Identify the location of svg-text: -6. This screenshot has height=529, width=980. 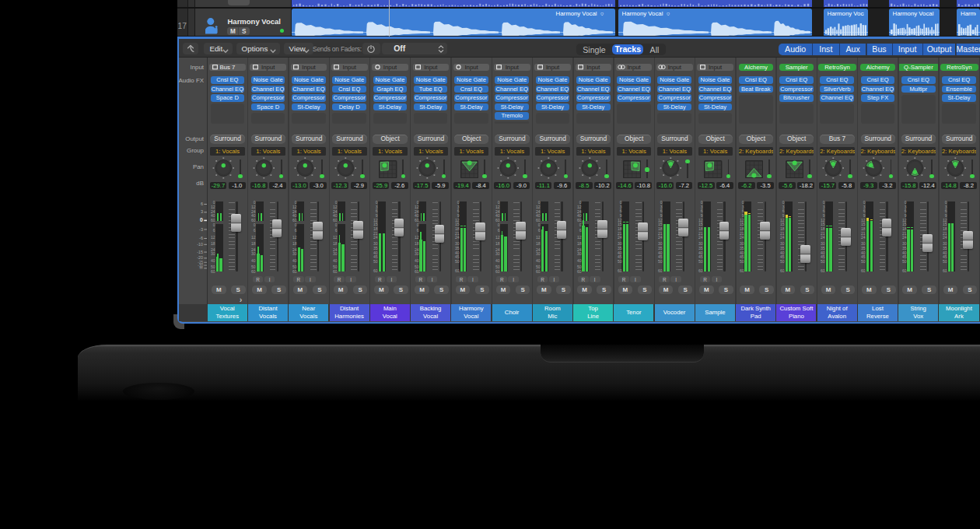
(201, 238).